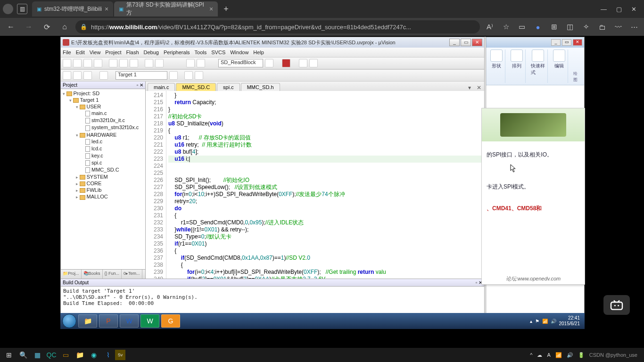 This screenshot has height=362, width=644. I want to click on profile-avatar, so click(8, 9).